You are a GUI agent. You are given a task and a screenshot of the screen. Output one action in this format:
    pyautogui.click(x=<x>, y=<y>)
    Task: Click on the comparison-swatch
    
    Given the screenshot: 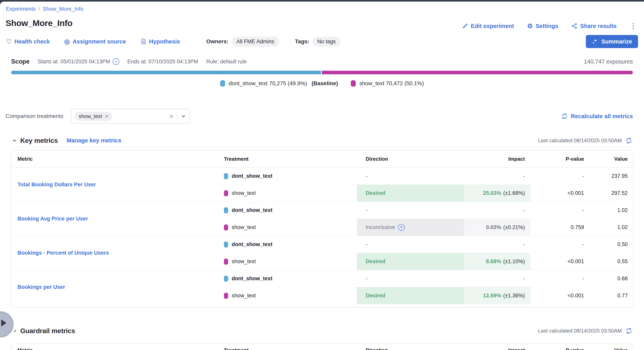 What is the action you would take?
    pyautogui.click(x=353, y=84)
    